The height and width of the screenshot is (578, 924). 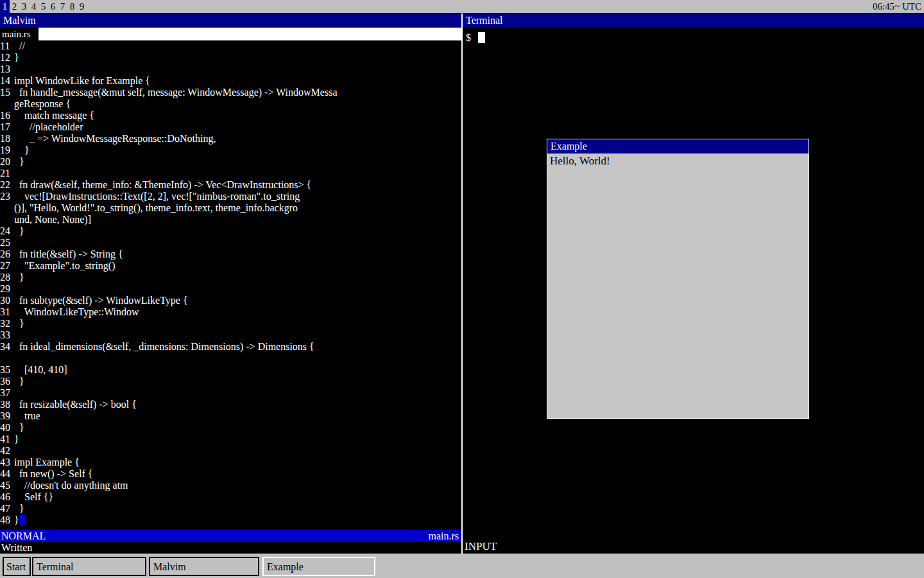 What do you see at coordinates (17, 566) in the screenshot?
I see `start-button: Start` at bounding box center [17, 566].